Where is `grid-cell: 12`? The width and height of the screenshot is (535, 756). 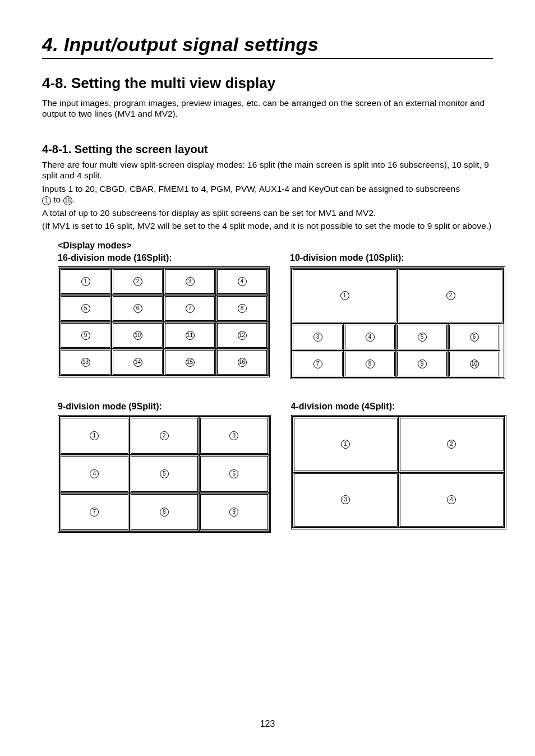
grid-cell: 12 is located at coordinates (242, 335).